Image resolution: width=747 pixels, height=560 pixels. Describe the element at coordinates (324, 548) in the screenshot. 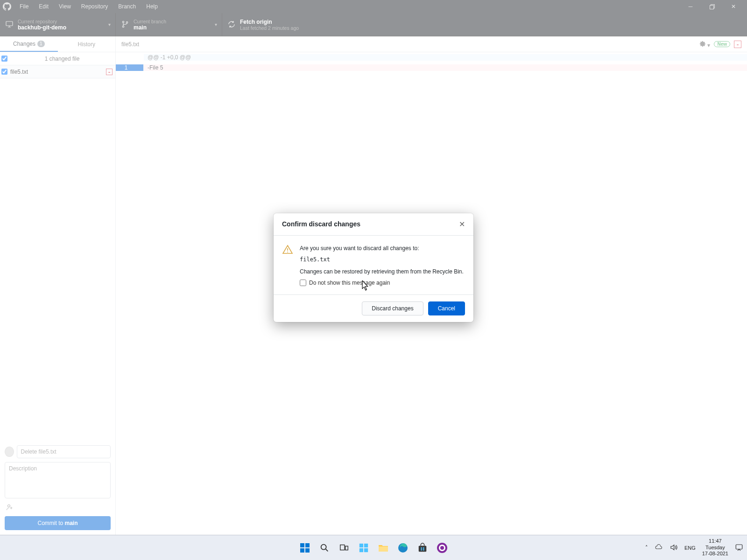

I see `search-icon` at that location.